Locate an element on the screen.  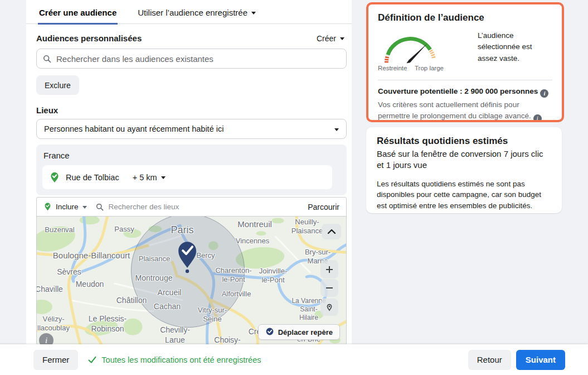
tab-create-audience: Créer une audience is located at coordinates (78, 16).